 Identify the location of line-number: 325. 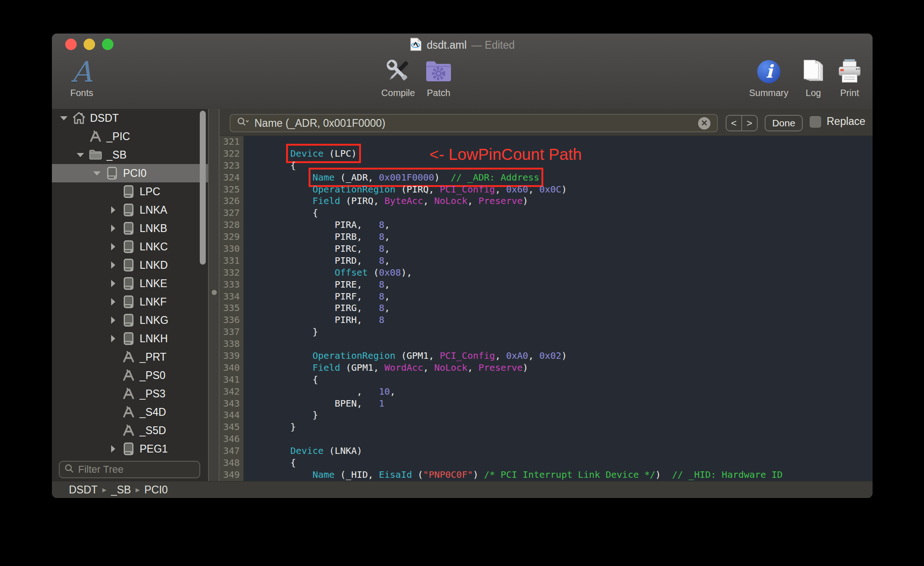
(230, 190).